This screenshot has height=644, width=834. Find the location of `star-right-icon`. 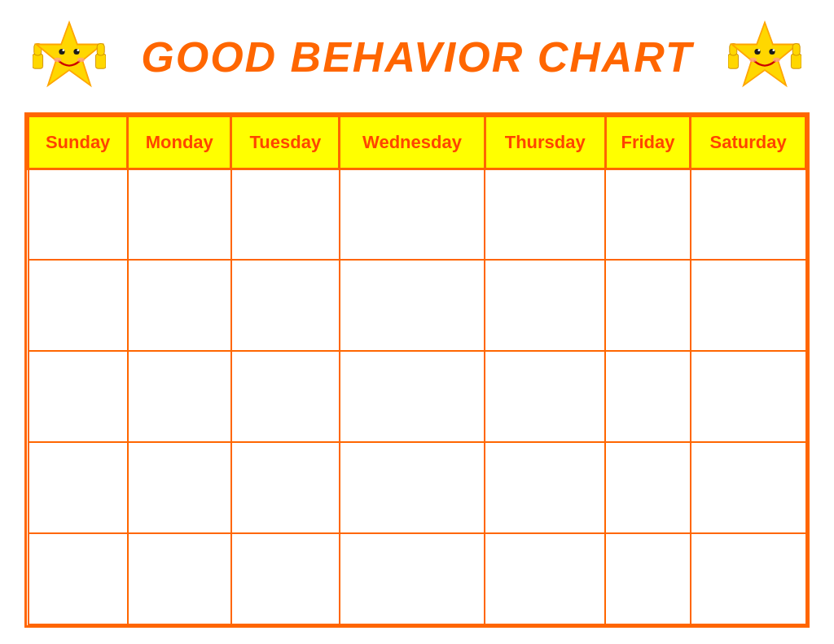

star-right-icon is located at coordinates (765, 57).